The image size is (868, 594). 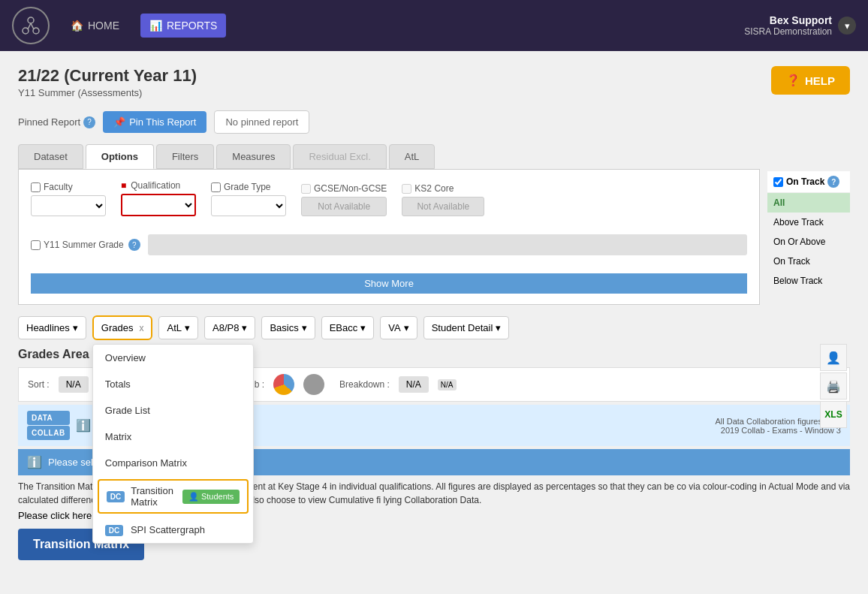 What do you see at coordinates (68, 199) in the screenshot?
I see `faculty-filter: Faculty` at bounding box center [68, 199].